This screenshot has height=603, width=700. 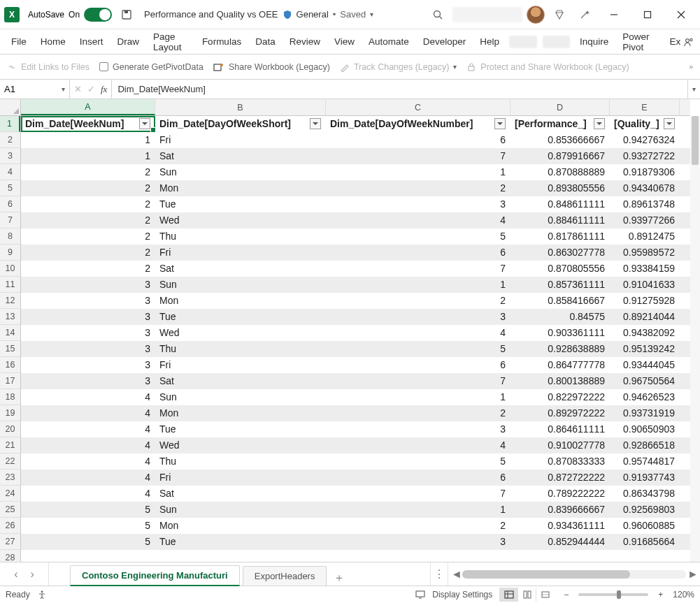 I want to click on scroll-right-icon: ►, so click(x=692, y=574).